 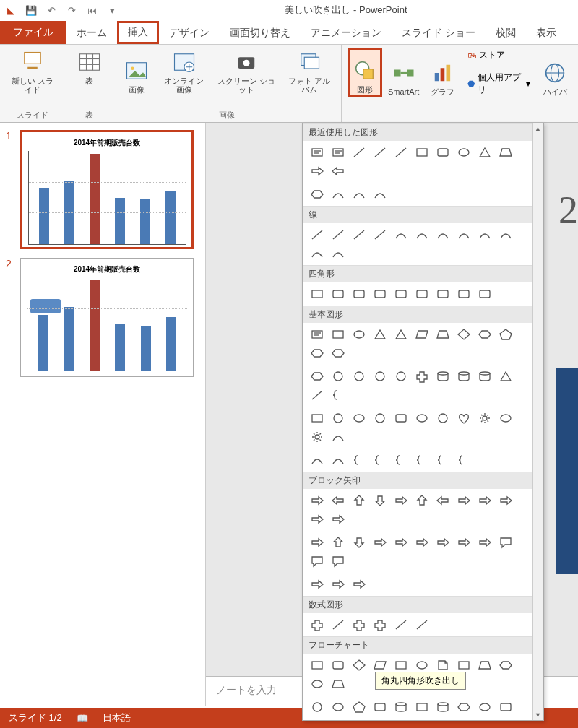 I want to click on undo-icon: ↶, so click(x=51, y=10).